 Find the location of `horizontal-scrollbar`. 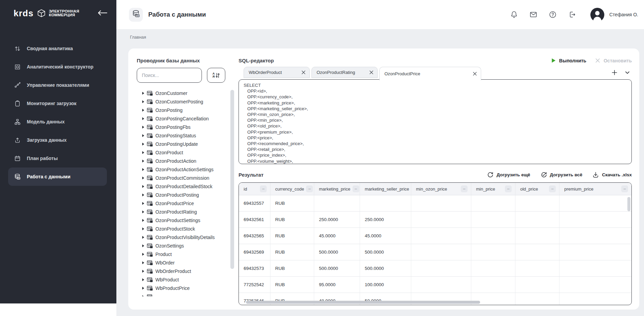

horizontal-scrollbar is located at coordinates (363, 302).